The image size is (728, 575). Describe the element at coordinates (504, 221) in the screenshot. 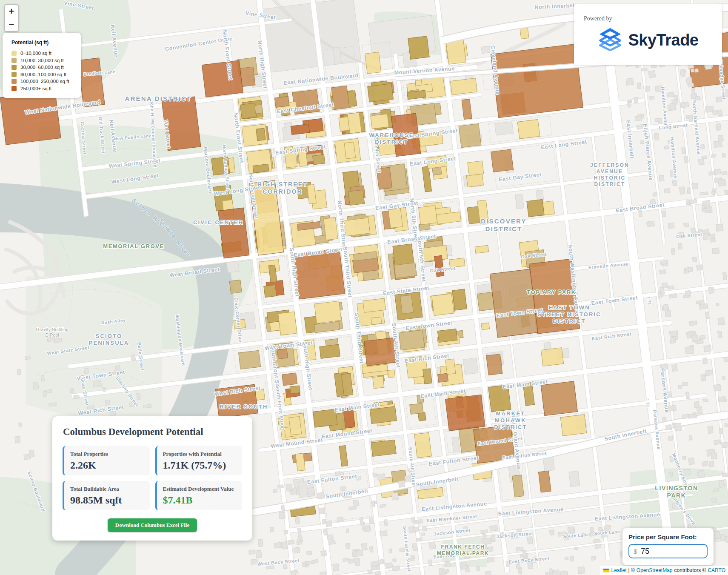

I see `district-label: DISCOVERY` at that location.